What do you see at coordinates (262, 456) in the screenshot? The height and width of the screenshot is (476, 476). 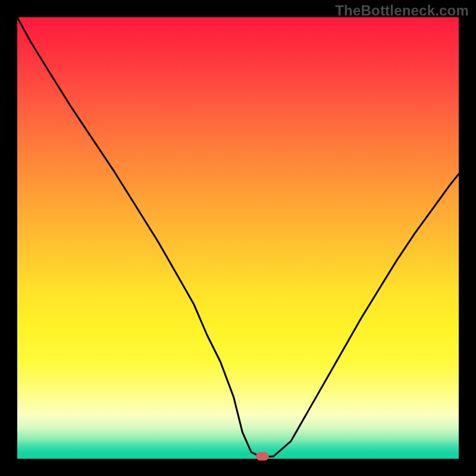 I see `min-marker` at bounding box center [262, 456].